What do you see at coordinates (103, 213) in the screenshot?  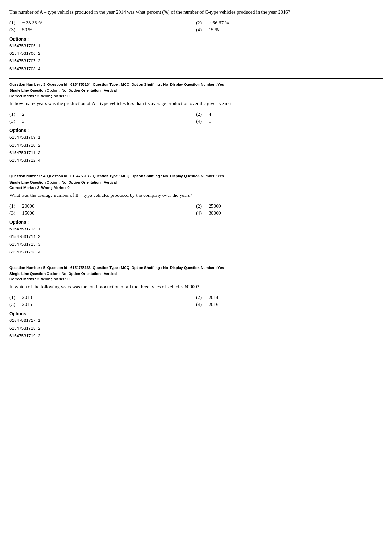 I see `option-4-3: (3) 15000` at bounding box center [103, 213].